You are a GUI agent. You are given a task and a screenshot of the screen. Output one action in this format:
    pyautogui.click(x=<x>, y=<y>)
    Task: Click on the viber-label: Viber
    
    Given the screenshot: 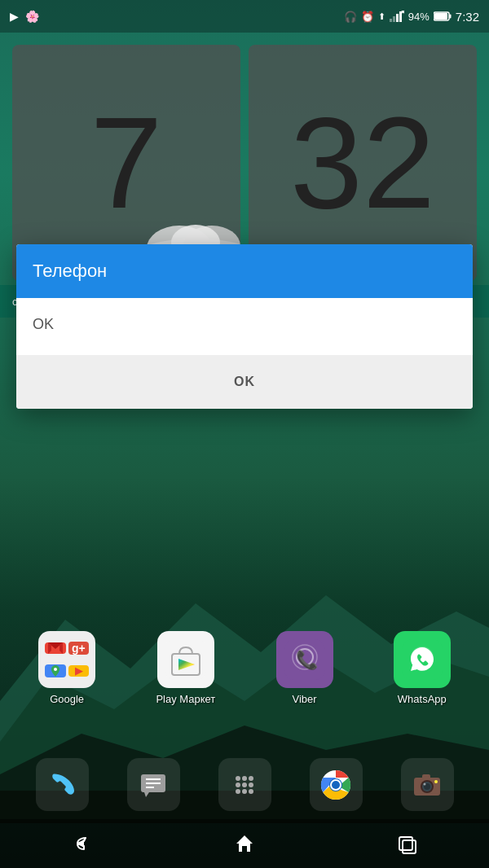 What is the action you would take?
    pyautogui.click(x=305, y=699)
    